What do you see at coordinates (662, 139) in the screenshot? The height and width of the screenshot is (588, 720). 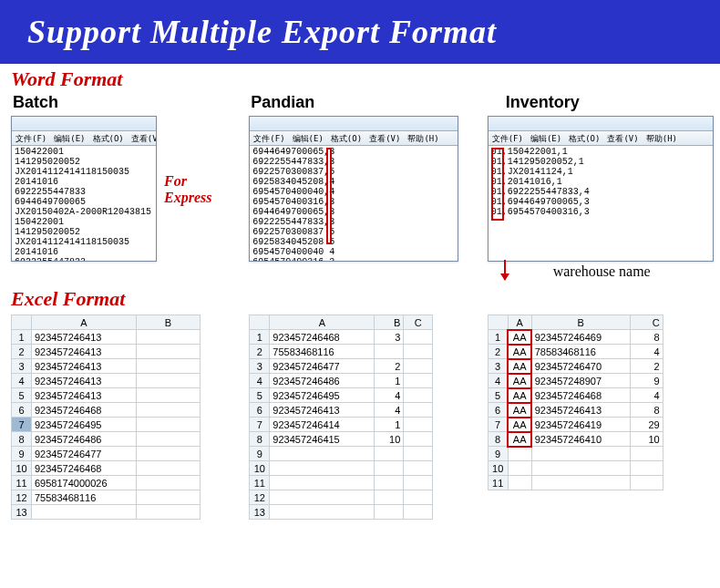 I see `menu-help: 帮助(H)` at bounding box center [662, 139].